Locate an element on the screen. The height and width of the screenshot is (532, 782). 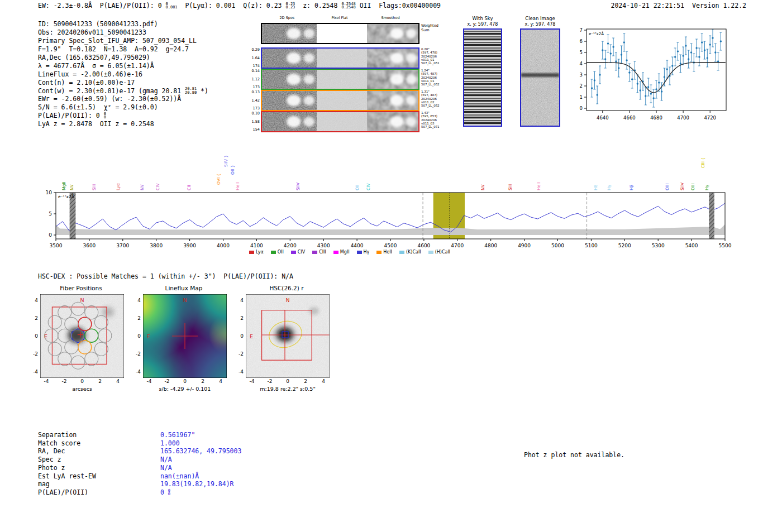
x-tick-label: -4 is located at coordinates (252, 381).